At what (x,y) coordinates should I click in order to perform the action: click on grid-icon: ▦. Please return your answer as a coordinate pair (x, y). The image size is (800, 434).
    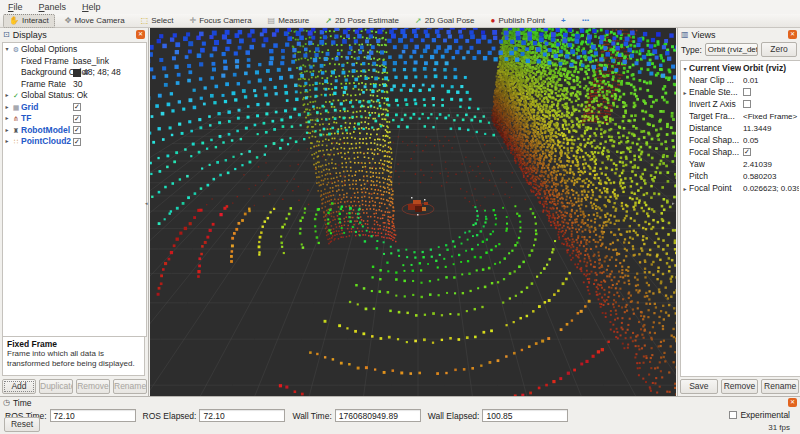
    Looking at the image, I should click on (16, 108).